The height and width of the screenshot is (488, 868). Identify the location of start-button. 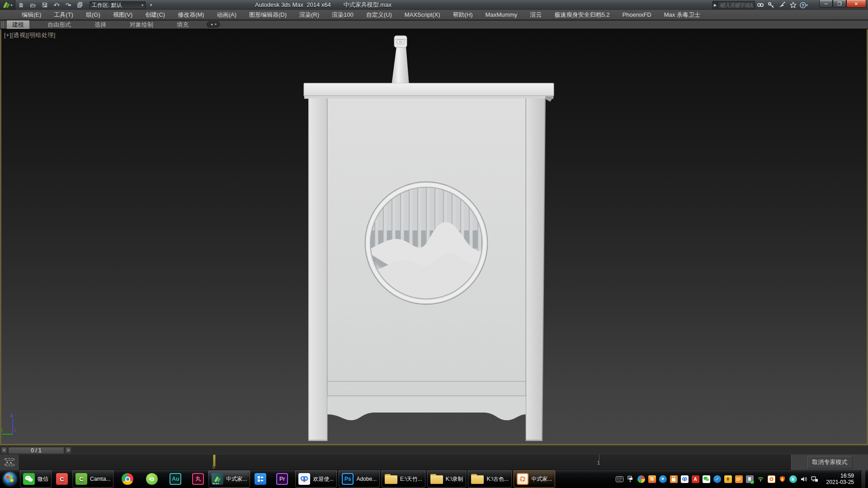
(10, 479).